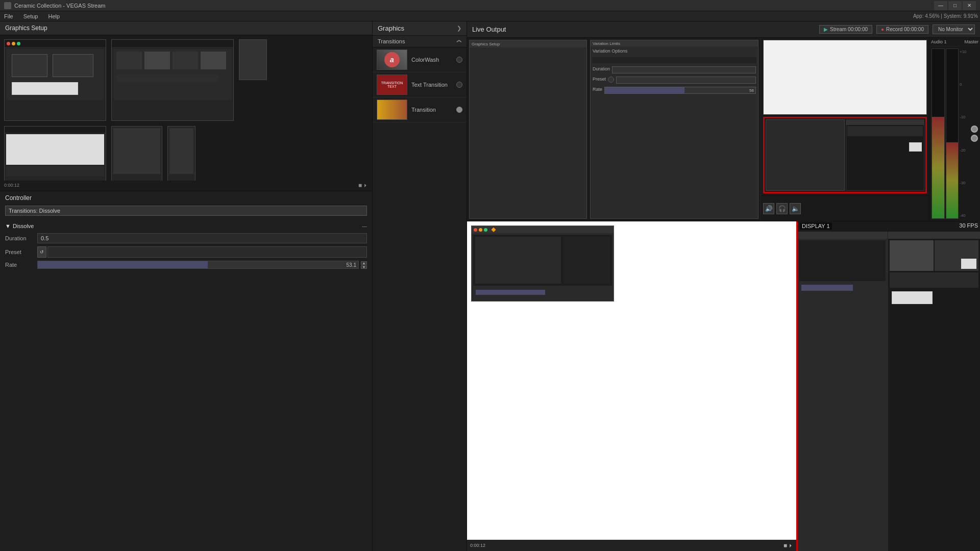  What do you see at coordinates (32, 16) in the screenshot?
I see `menu-items: File Setup Help` at bounding box center [32, 16].